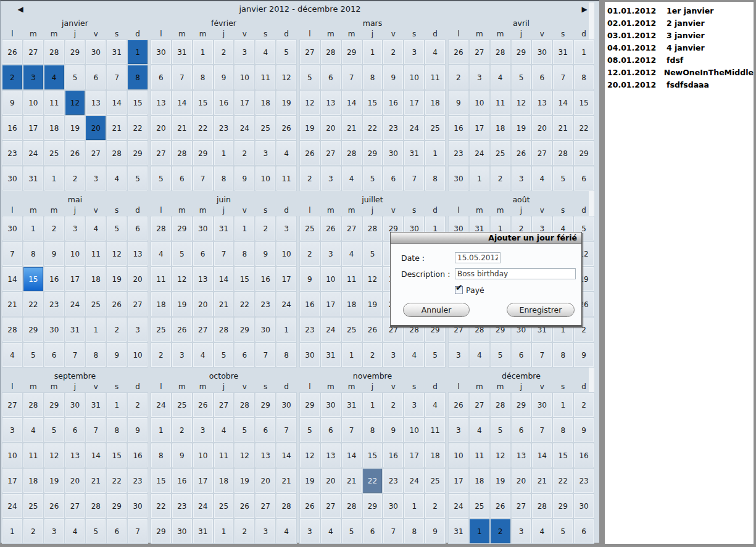 The width and height of the screenshot is (756, 547). What do you see at coordinates (161, 506) in the screenshot?
I see `day-cell: 22` at bounding box center [161, 506].